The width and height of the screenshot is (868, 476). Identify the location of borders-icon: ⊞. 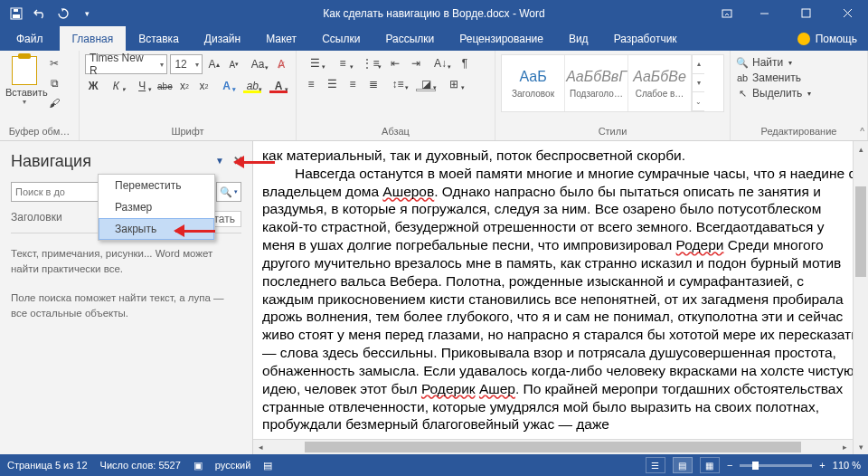
(454, 84).